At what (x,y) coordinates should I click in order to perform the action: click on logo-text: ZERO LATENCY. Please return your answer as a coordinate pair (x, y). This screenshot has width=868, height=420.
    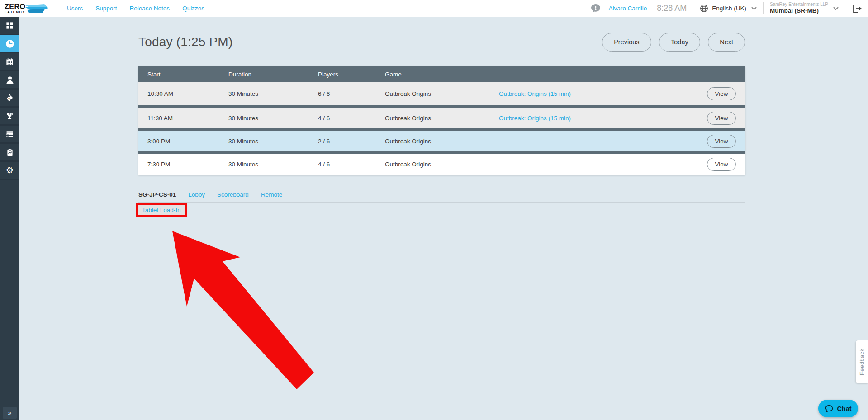
    Looking at the image, I should click on (15, 9).